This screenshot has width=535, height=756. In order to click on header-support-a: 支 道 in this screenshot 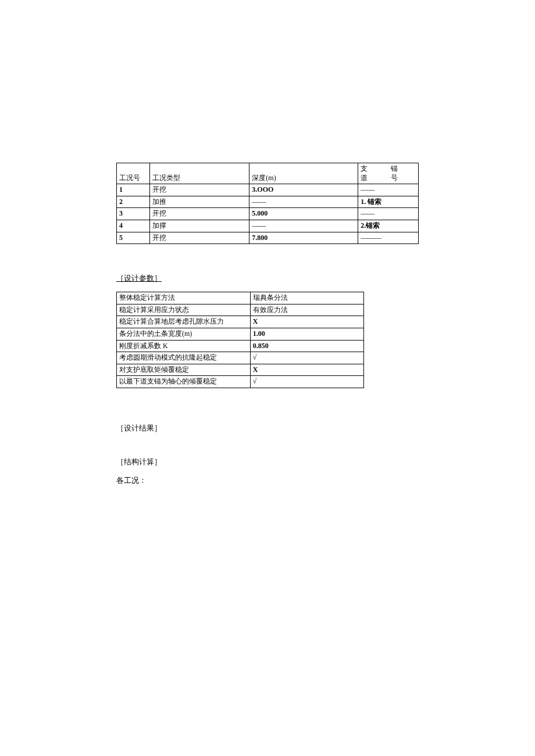, I will do `click(373, 174)`.